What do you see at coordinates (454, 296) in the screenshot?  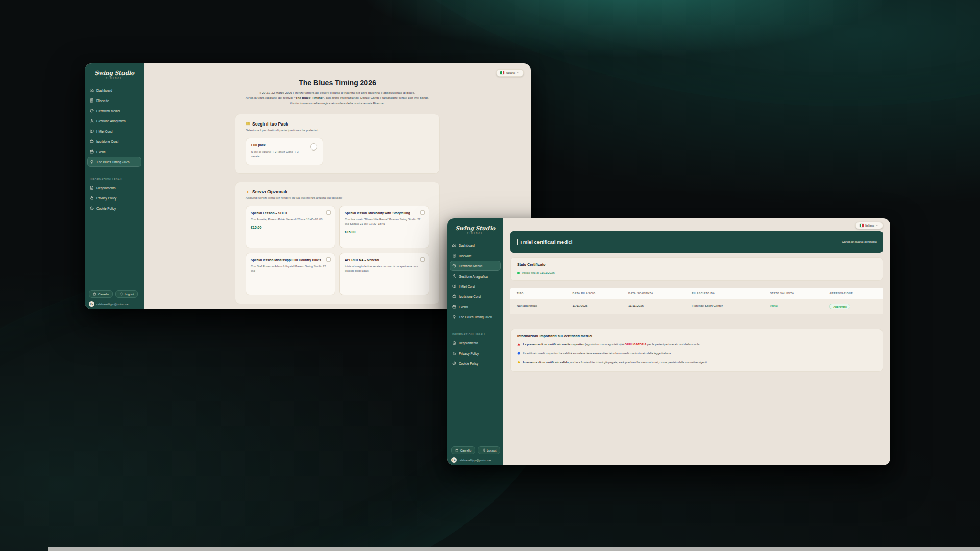 I see `briefcase-icon` at bounding box center [454, 296].